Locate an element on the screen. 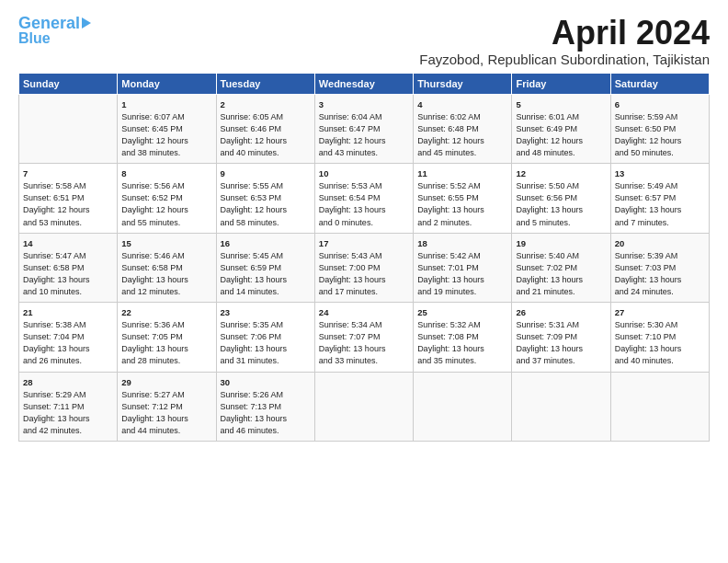 The height and width of the screenshot is (563, 728). cell-content: Sunrise: 5:59 AMSunset: 6:50 PMDaylight:… is located at coordinates (660, 135).